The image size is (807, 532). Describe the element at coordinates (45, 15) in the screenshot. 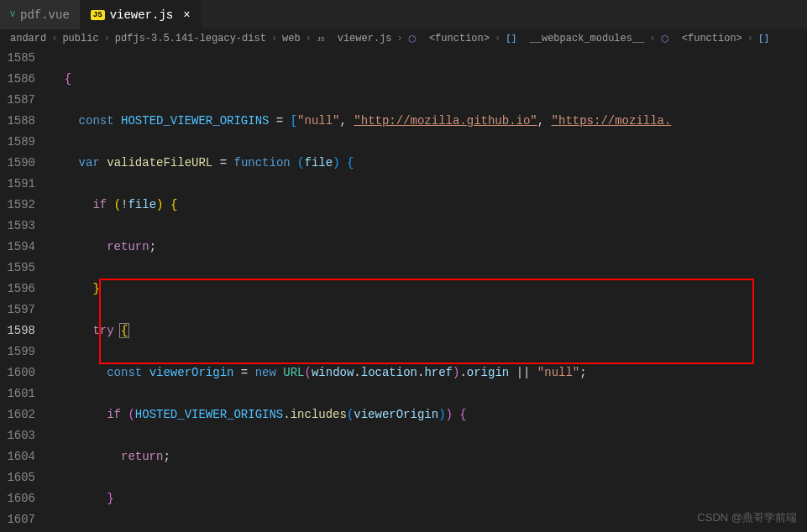

I see `tab-label: pdf.vue` at that location.